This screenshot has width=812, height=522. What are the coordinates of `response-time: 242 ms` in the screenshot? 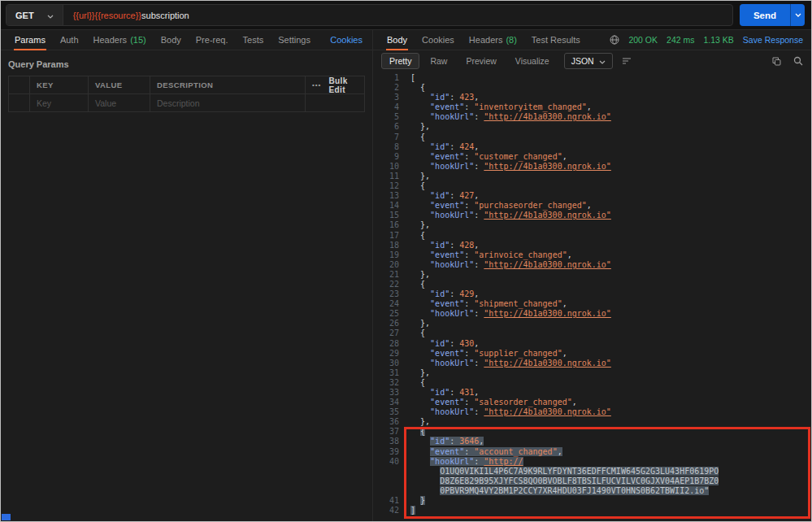 It's located at (680, 40).